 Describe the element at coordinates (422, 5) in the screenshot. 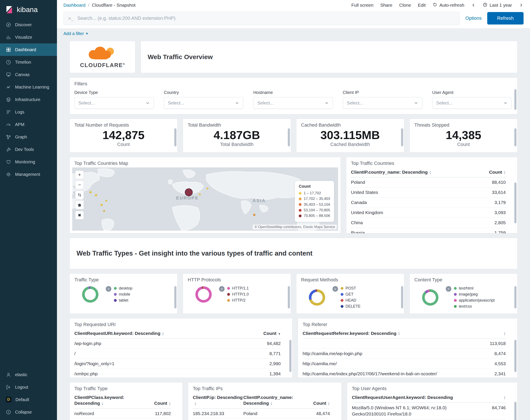

I see `edit-button: Edit` at that location.